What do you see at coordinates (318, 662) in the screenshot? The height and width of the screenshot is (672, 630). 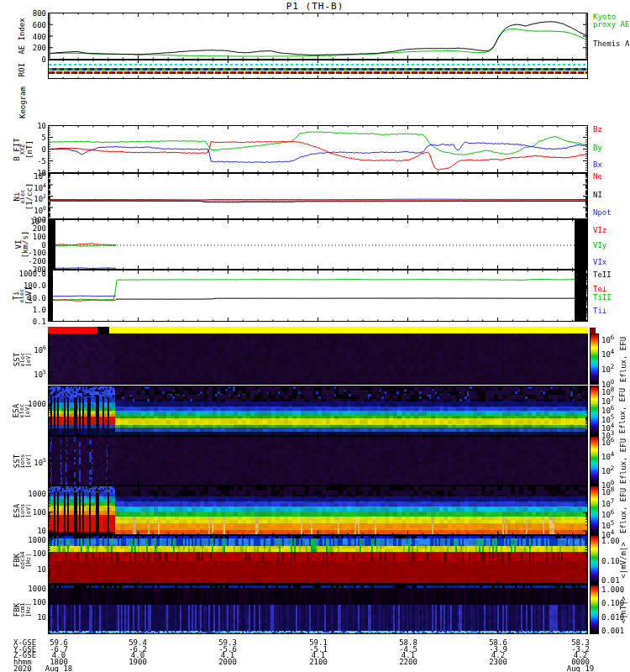 I see `bottom-axis-value: 2100` at bounding box center [318, 662].